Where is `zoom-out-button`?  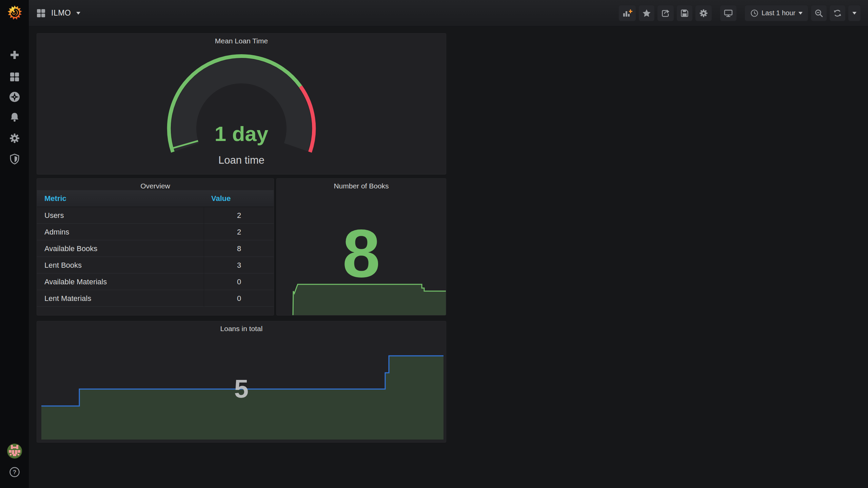 zoom-out-button is located at coordinates (819, 13).